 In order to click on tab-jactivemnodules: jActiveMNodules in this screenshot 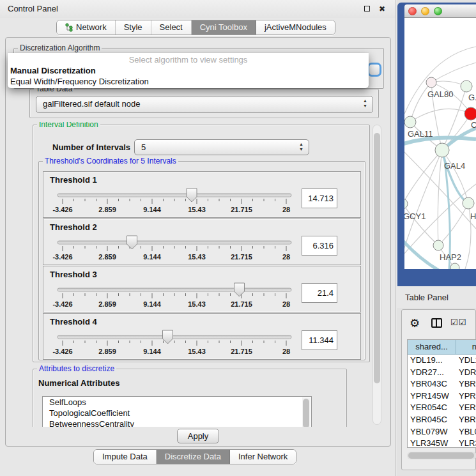, I will do `click(295, 27)`.